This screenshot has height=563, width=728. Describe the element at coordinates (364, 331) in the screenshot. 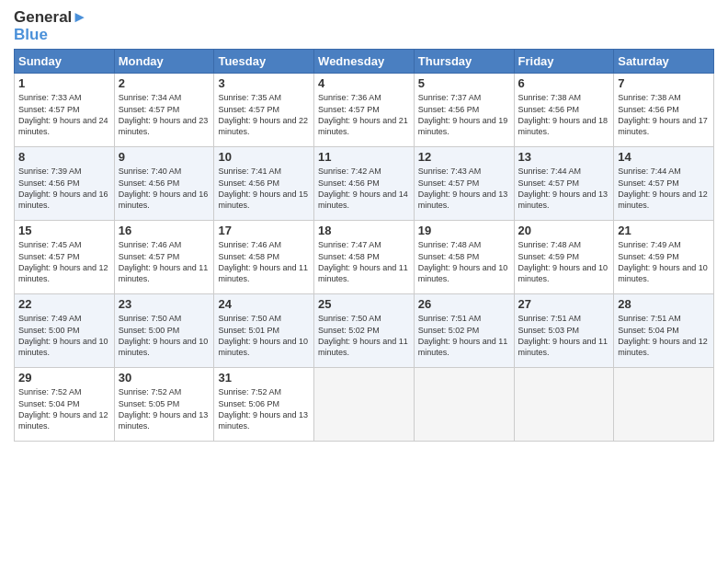

I see `day-cell: 25 Sunrise: 7:50 AMSunset: 5:02 PMDaylig…` at that location.